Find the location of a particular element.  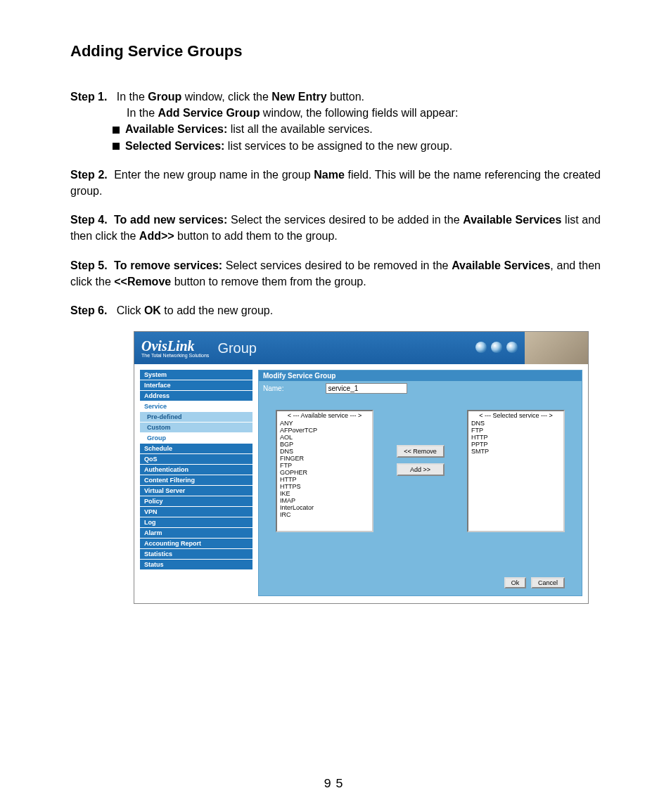

sidebar-item-address: Address is located at coordinates (196, 396).